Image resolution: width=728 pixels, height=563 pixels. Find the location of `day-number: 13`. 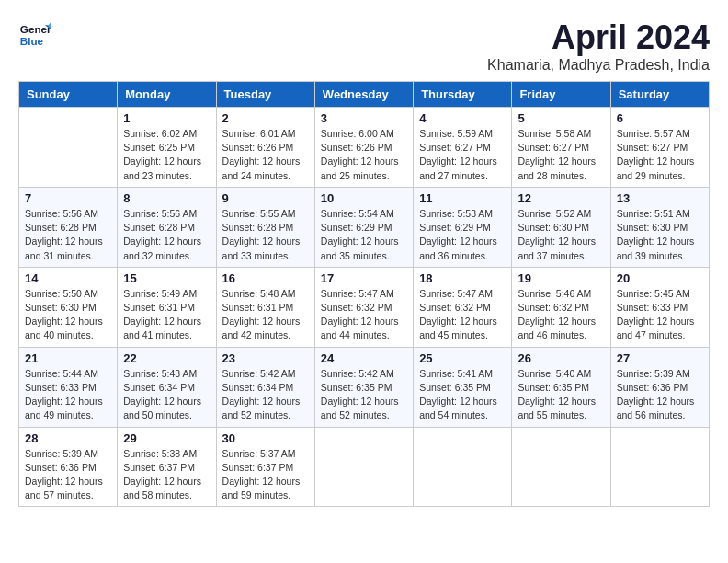

day-number: 13 is located at coordinates (660, 199).